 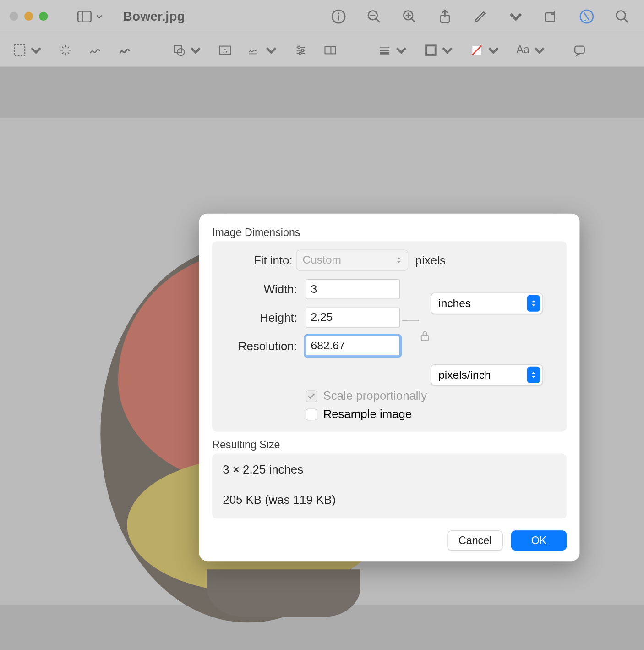 I want to click on text-tool: A, so click(x=225, y=50).